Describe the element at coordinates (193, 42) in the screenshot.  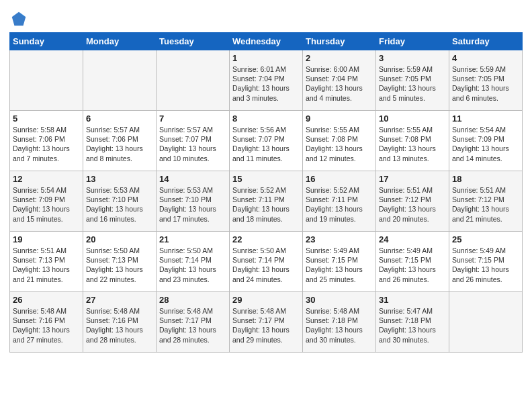
I see `calendar-day-header: Tuesday` at that location.